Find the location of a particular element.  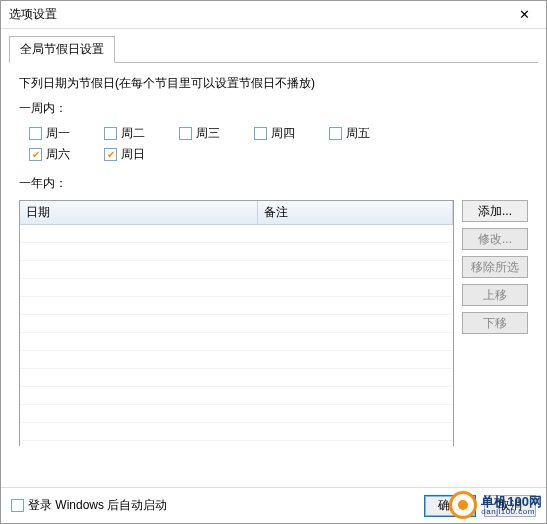

close-icon: ✕ is located at coordinates (524, 15).